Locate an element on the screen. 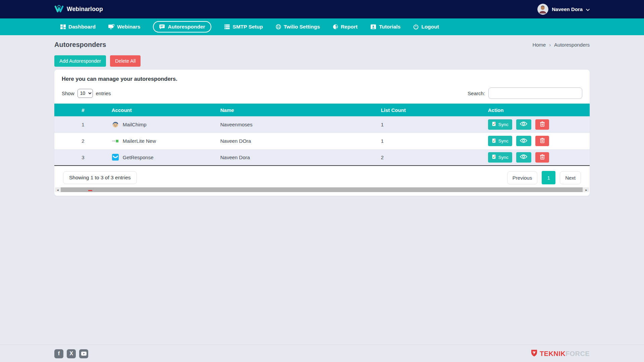  avatar is located at coordinates (543, 9).